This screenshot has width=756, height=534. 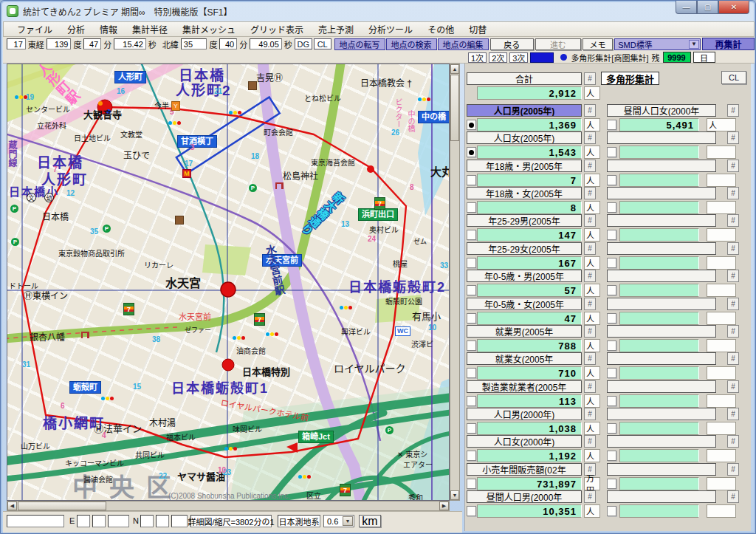 What do you see at coordinates (524, 470) in the screenshot?
I see `stat-label-left: 小売年間販売額(02年` at bounding box center [524, 470].